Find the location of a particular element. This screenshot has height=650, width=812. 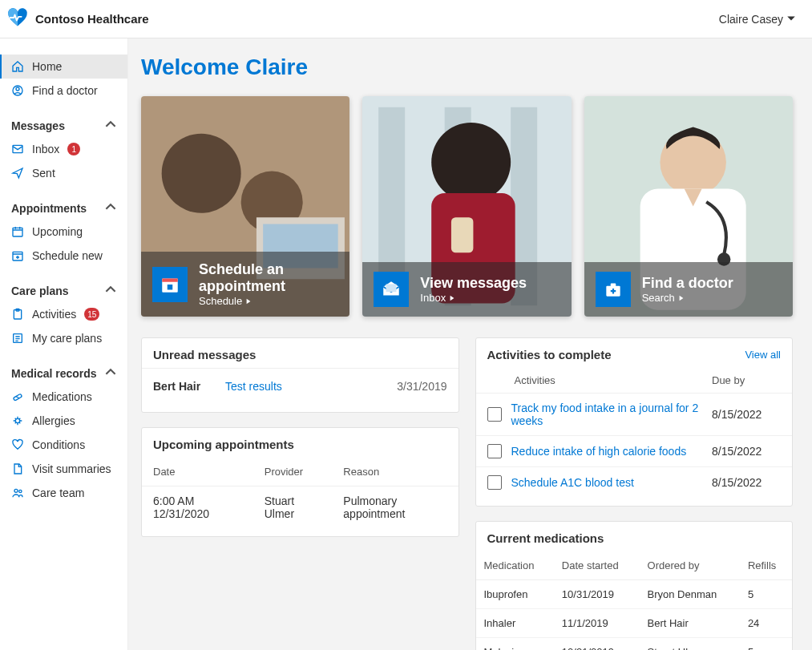

table-row: 6:00 AM 12/31/2020 Stuart Ulmer Pulmonar… is located at coordinates (300, 508).